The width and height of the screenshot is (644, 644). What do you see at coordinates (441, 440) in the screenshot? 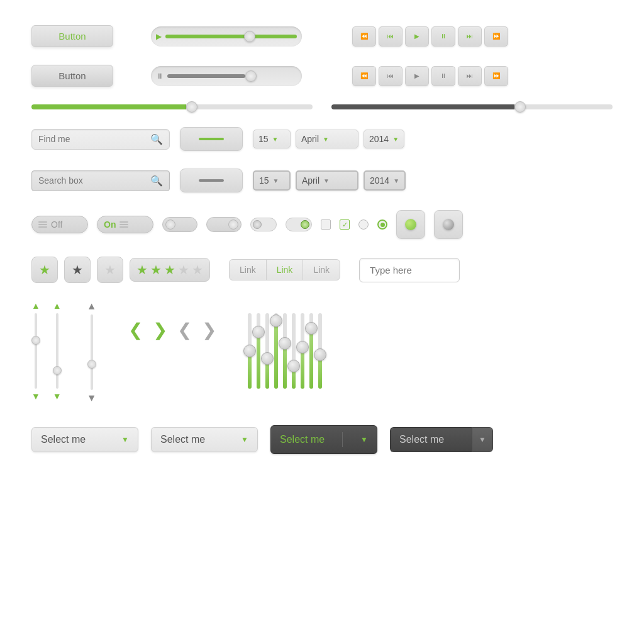
I see `select-dark-combo: Select me ▼` at bounding box center [441, 440].